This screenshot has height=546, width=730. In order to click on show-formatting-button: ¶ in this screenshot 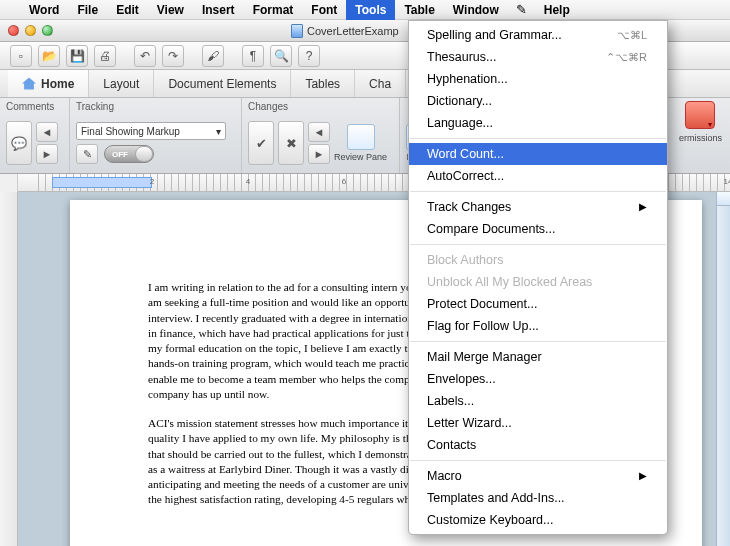, I will do `click(253, 56)`.